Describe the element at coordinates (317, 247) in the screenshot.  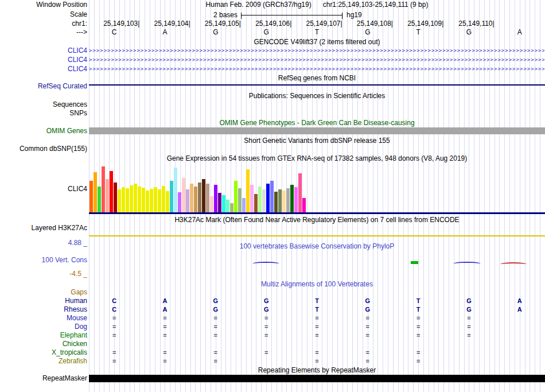
I see `phylop-track-title: 100 vertebrates Basewise Conservation by…` at that location.